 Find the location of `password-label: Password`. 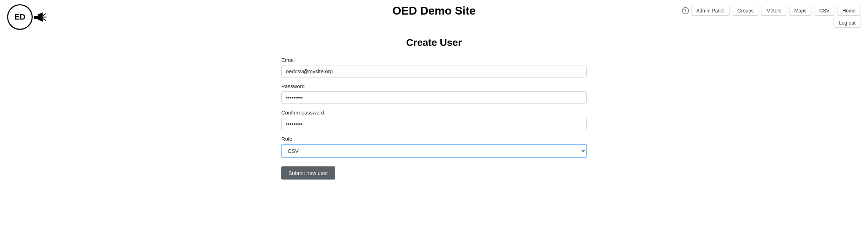

password-label: Password is located at coordinates (434, 86).